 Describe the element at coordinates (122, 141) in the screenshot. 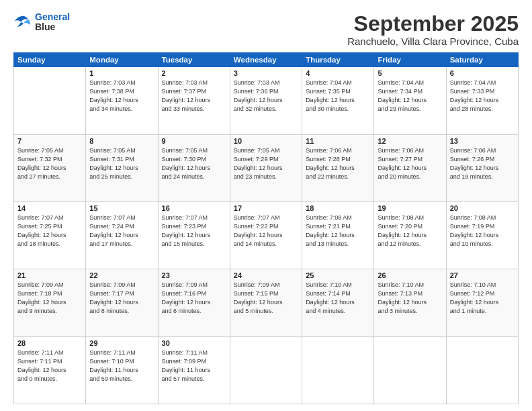

I see `day-number: 8` at that location.